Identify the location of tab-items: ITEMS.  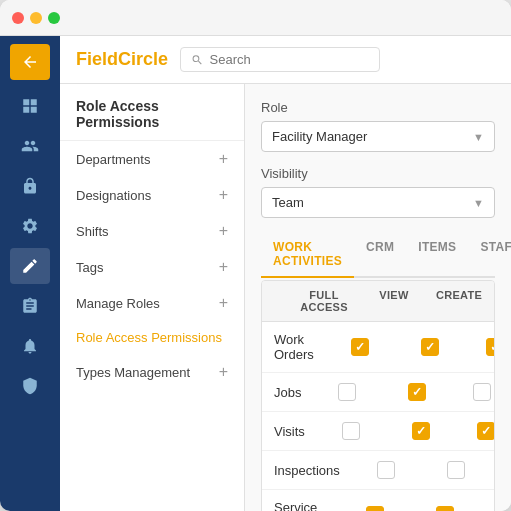
(437, 254).